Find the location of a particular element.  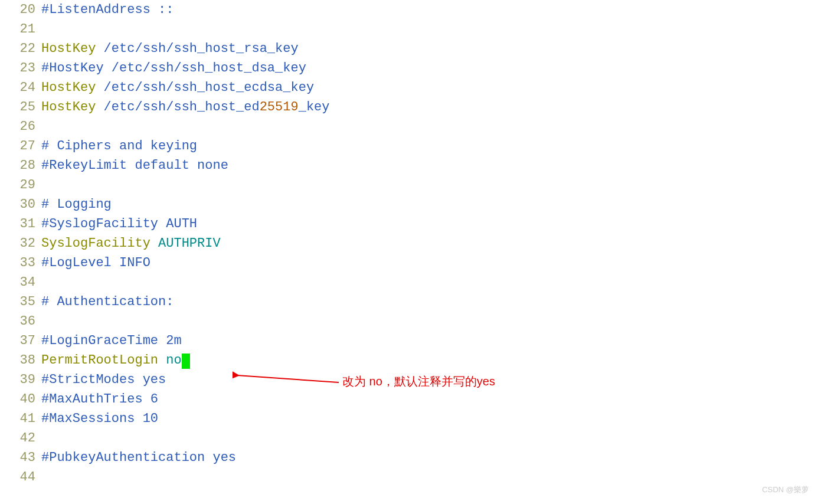

line-number: 22 is located at coordinates (18, 48).